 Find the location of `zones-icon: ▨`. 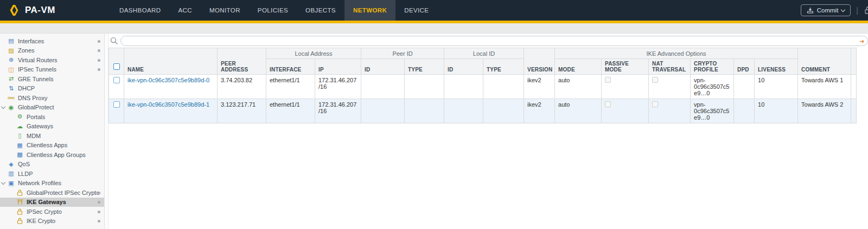

zones-icon: ▨ is located at coordinates (11, 51).